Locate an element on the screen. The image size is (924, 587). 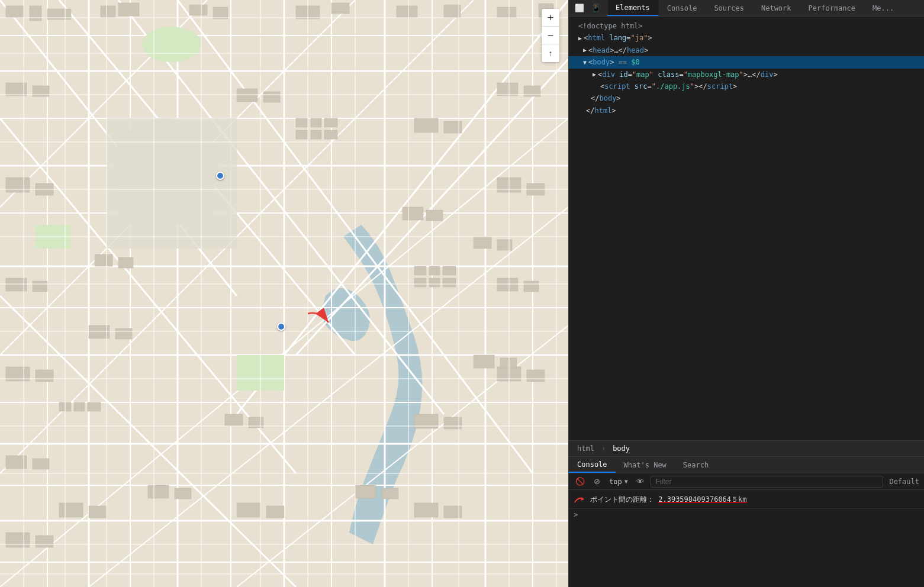
device-icon-button: 📱 is located at coordinates (596, 8).